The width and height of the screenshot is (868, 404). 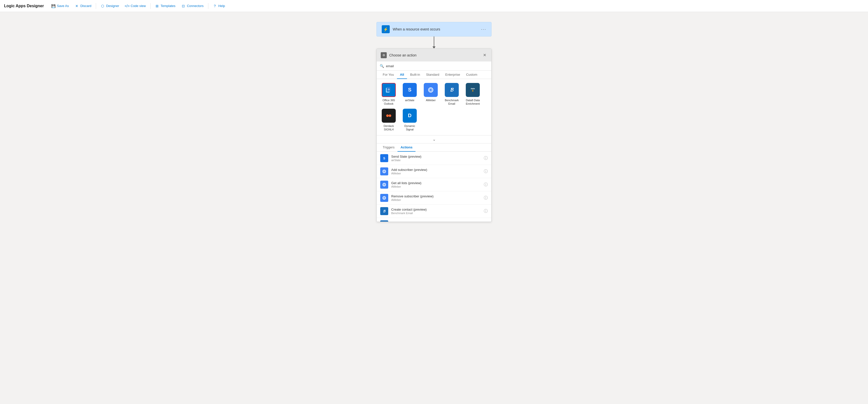 What do you see at coordinates (415, 75) in the screenshot?
I see `tab-built-in: Built-in` at bounding box center [415, 75].